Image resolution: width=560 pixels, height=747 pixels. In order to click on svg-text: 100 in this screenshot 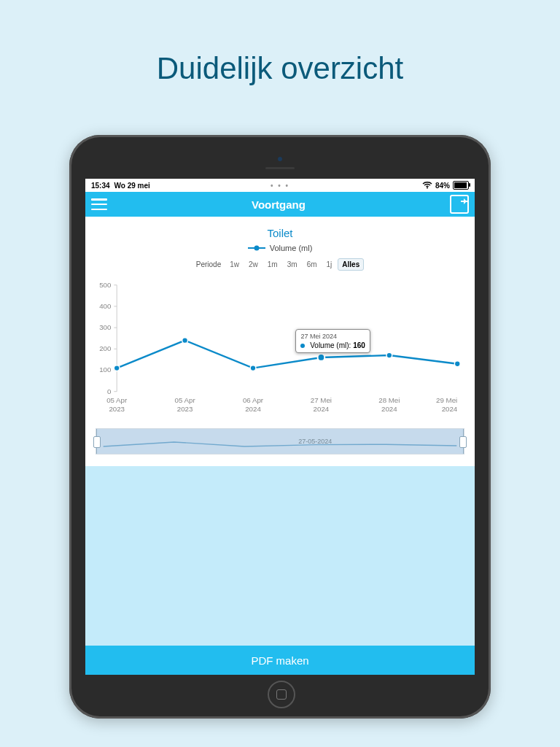, I will do `click(105, 369)`.